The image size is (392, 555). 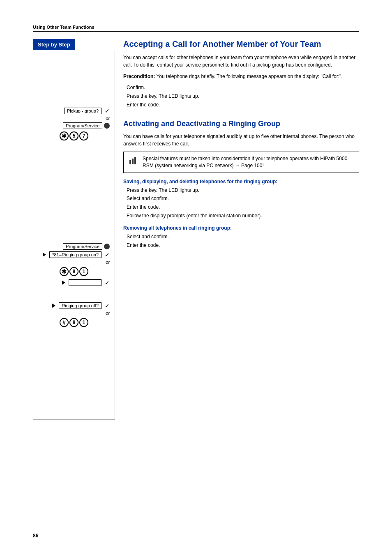 What do you see at coordinates (74, 111) in the screenshot?
I see `pickup-group-row: Pickup - group? ✓` at bounding box center [74, 111].